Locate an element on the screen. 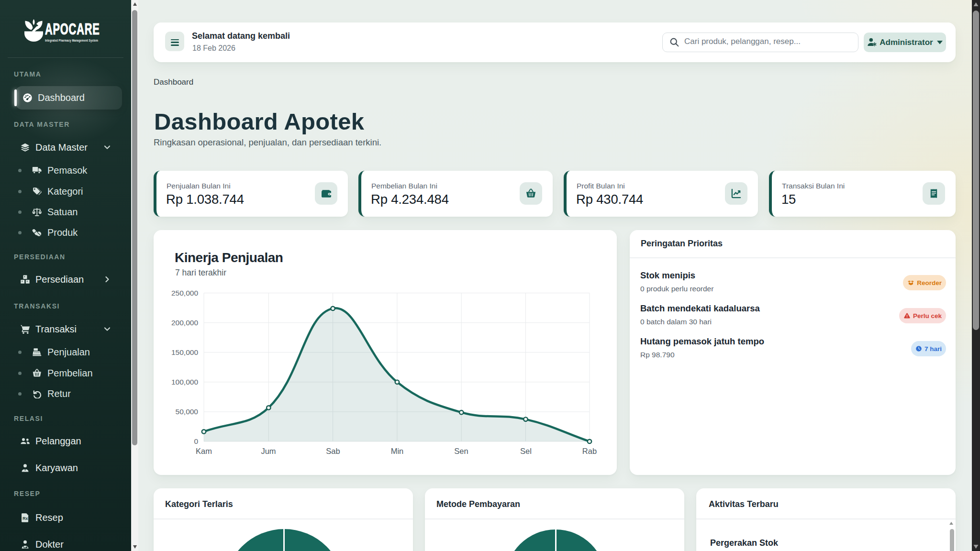 This screenshot has width=980, height=551. svg-text: Rab is located at coordinates (590, 451).